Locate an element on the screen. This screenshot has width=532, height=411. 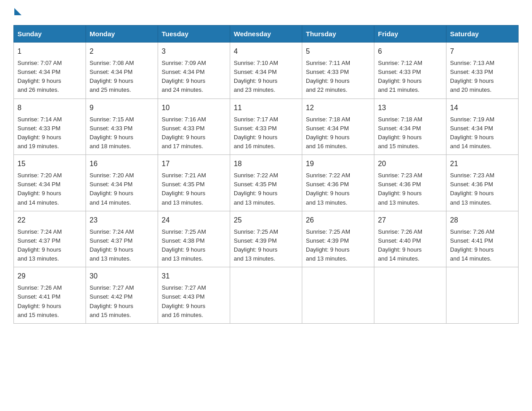
calendar-cell: 11Sunrise: 7:17 AMSunset: 4:33 PMDayligh… is located at coordinates (266, 127).